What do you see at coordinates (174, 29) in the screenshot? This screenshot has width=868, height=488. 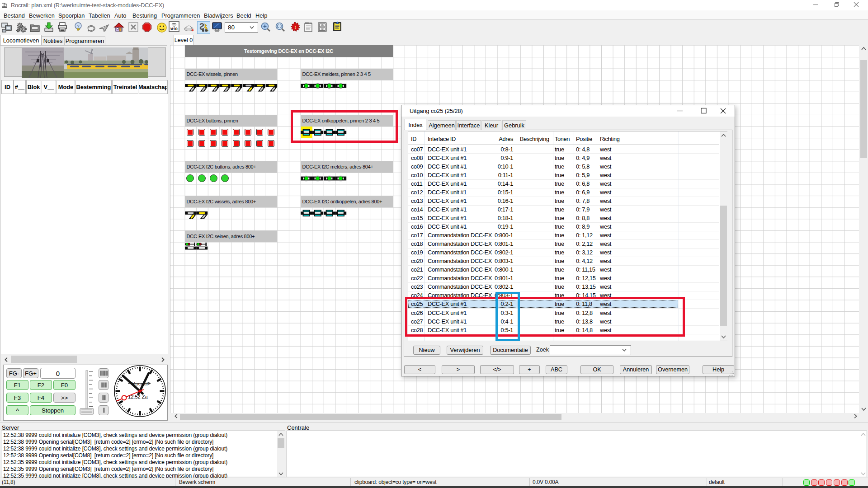 I see `svg-text: WiO` at bounding box center [174, 29].